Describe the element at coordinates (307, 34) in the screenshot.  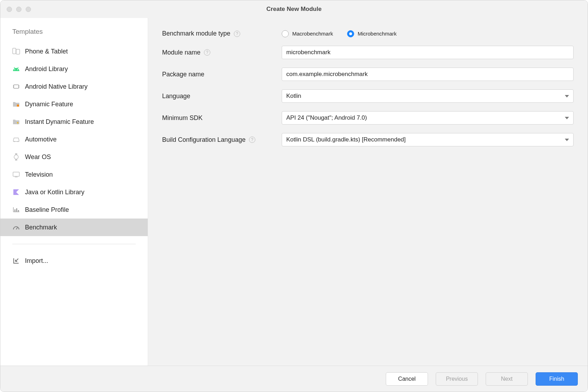
I see `radio-macrobenchmark: Macrobenchmark` at that location.